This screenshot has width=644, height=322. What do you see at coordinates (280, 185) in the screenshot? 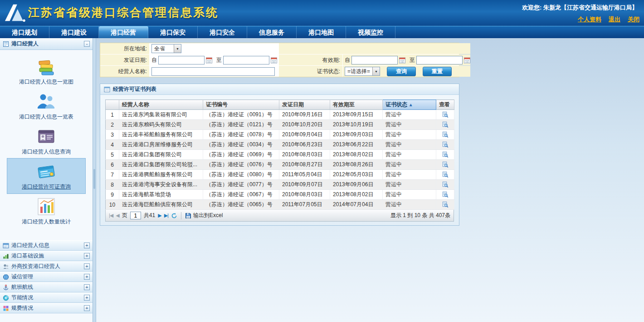
I see `table-row: 8连云港港湾海事安全设备有限...（苏连）港经证（0077）号2010年09月0…` at bounding box center [280, 185].